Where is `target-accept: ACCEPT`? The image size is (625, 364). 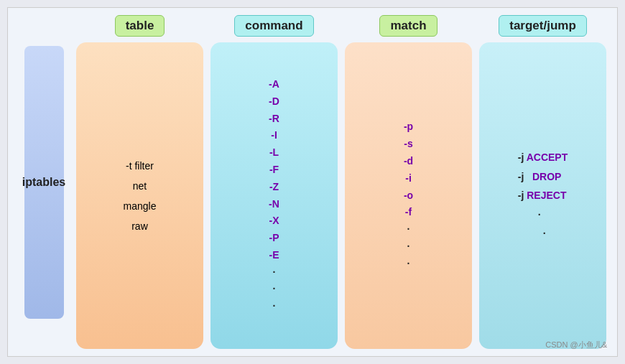
target-accept: ACCEPT is located at coordinates (547, 157).